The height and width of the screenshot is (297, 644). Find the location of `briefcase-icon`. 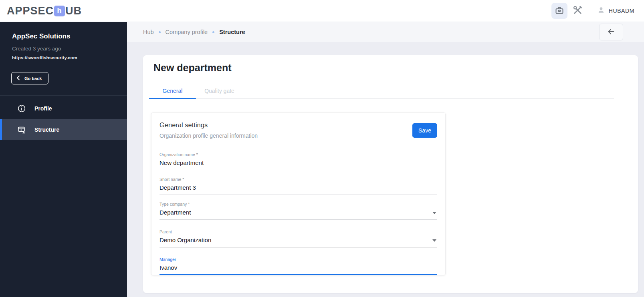

briefcase-icon is located at coordinates (559, 11).